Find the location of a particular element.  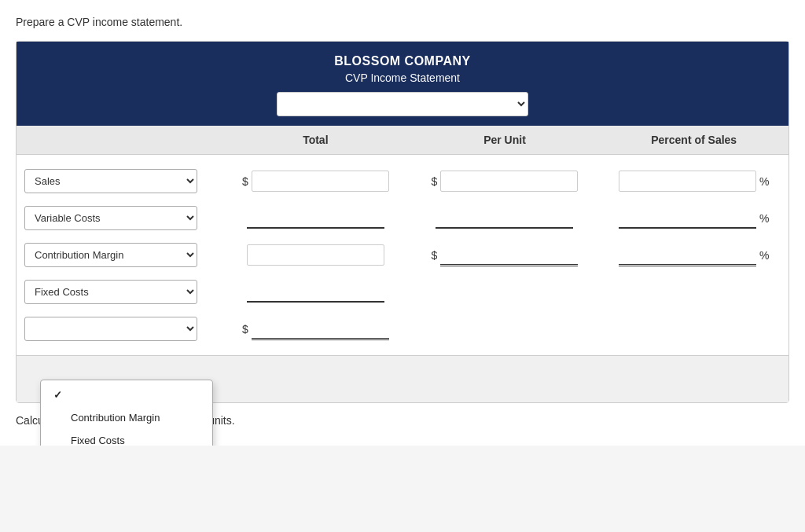

row-label-sales: Sales Variable Costs Contribution Margin… is located at coordinates (119, 181).